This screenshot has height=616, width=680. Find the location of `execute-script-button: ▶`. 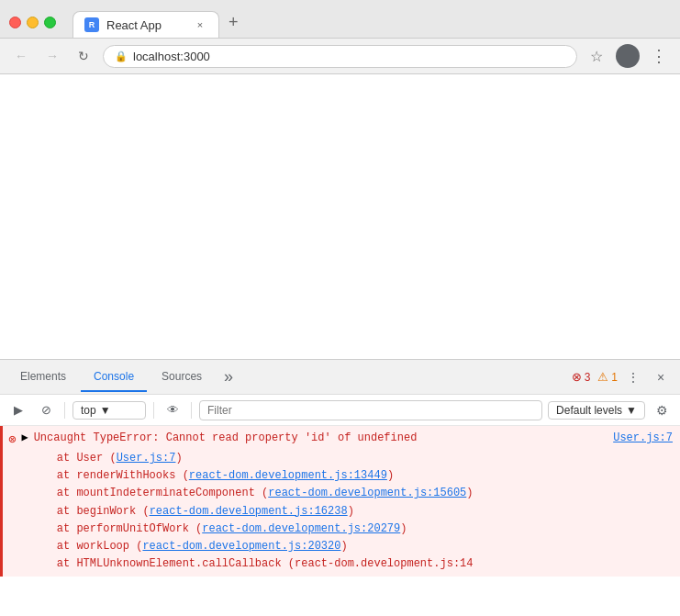

execute-script-button: ▶ is located at coordinates (18, 410).